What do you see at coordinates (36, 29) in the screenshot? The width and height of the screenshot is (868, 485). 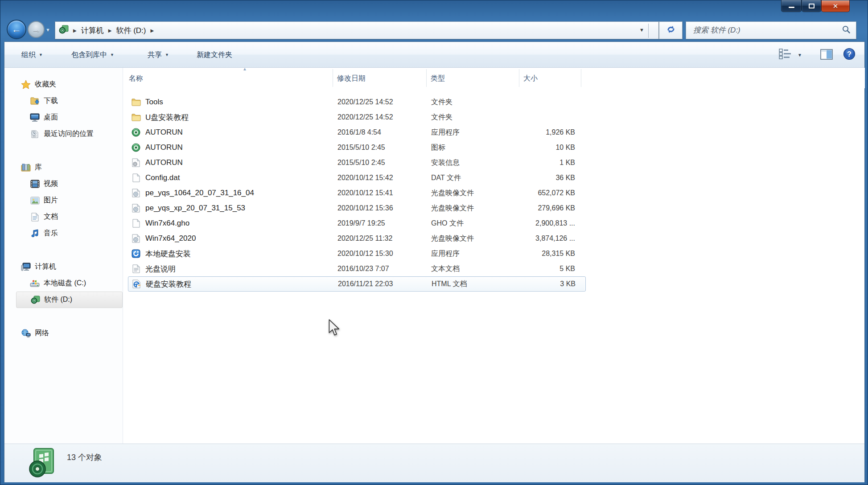 I see `forward-button: ←` at bounding box center [36, 29].